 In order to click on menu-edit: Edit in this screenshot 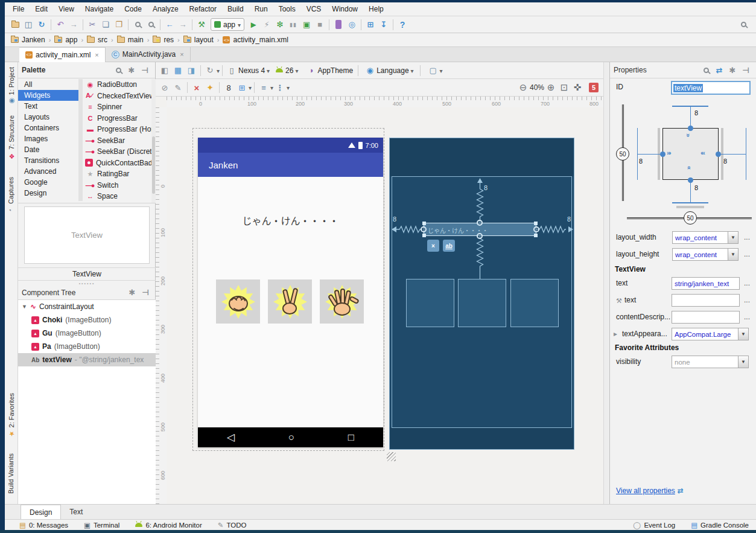, I will do `click(41, 9)`.